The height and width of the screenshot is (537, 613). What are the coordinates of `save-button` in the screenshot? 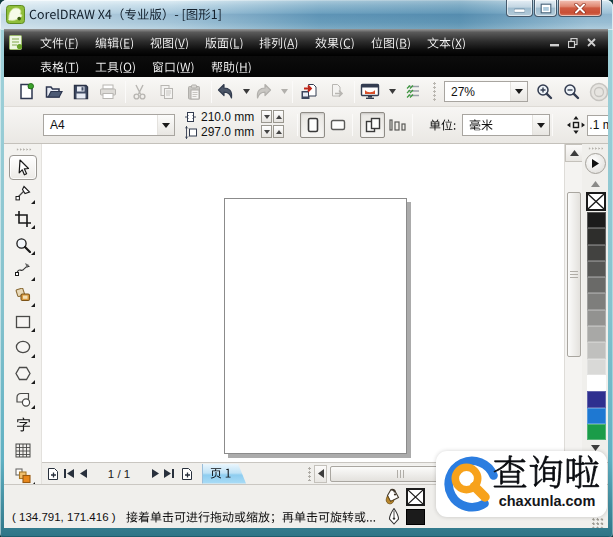 It's located at (80, 92).